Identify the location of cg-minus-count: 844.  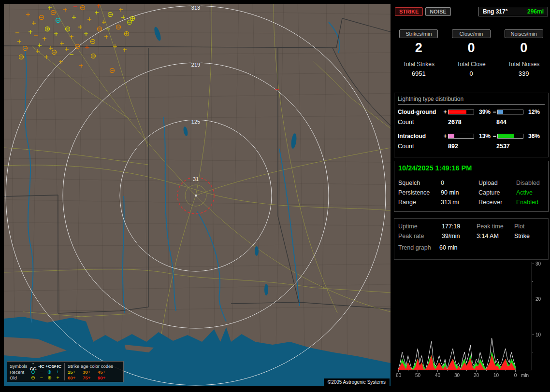
(502, 123).